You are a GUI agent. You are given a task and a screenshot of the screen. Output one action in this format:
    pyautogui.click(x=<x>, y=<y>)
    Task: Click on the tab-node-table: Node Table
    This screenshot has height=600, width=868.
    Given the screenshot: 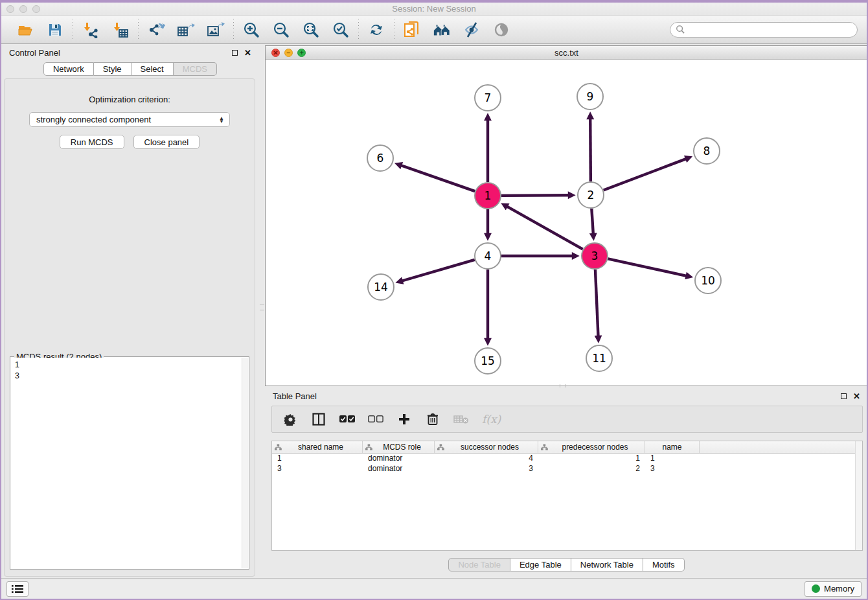 What is the action you would take?
    pyautogui.click(x=479, y=565)
    